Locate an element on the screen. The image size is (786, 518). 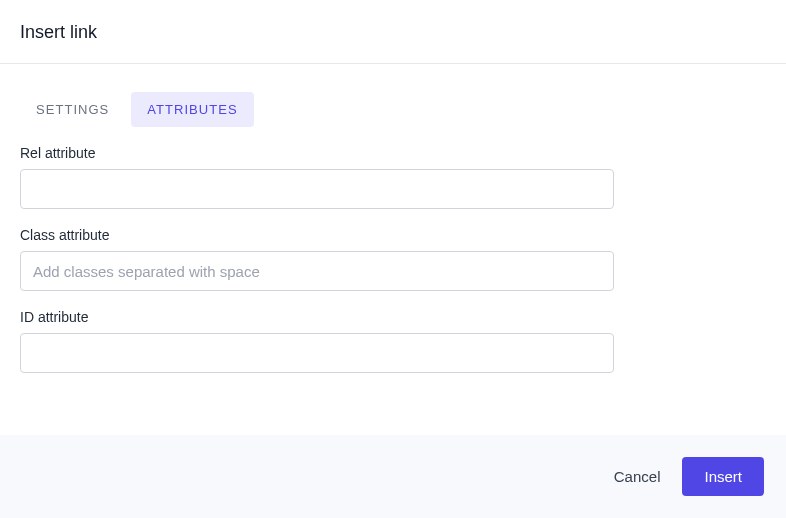
rel-label: Rel attribute is located at coordinates (393, 153).